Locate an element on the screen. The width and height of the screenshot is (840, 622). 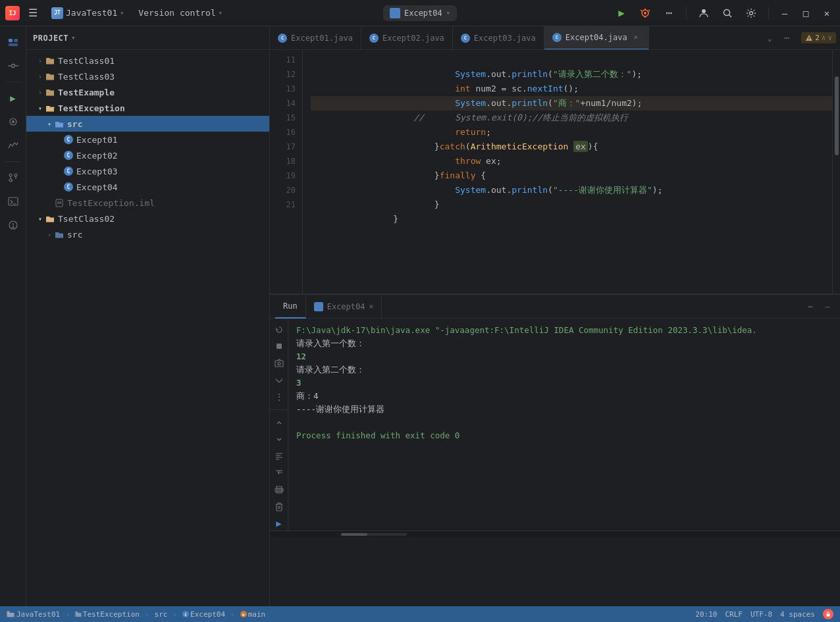
run-clear-button is located at coordinates (279, 507).